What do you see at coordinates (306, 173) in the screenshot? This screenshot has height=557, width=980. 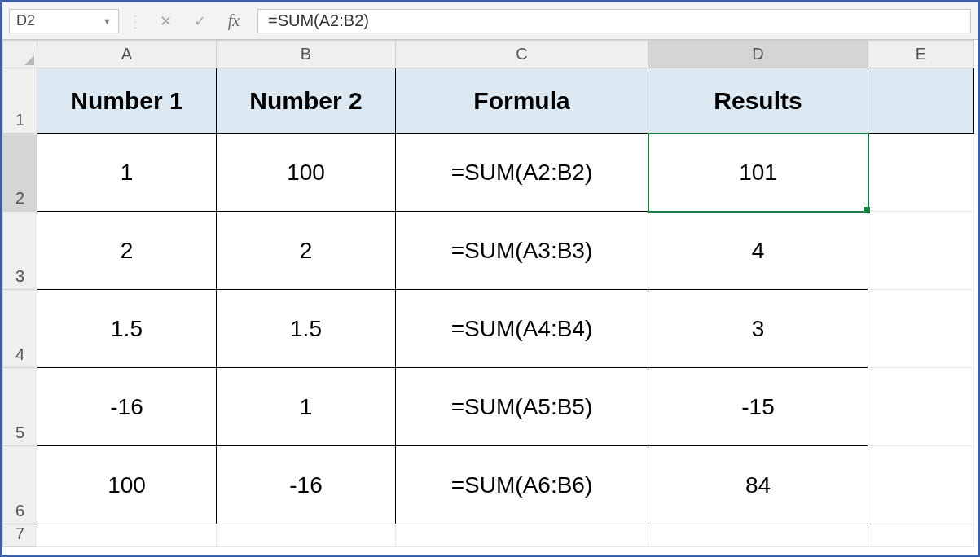 I see `cell-B2: 100` at bounding box center [306, 173].